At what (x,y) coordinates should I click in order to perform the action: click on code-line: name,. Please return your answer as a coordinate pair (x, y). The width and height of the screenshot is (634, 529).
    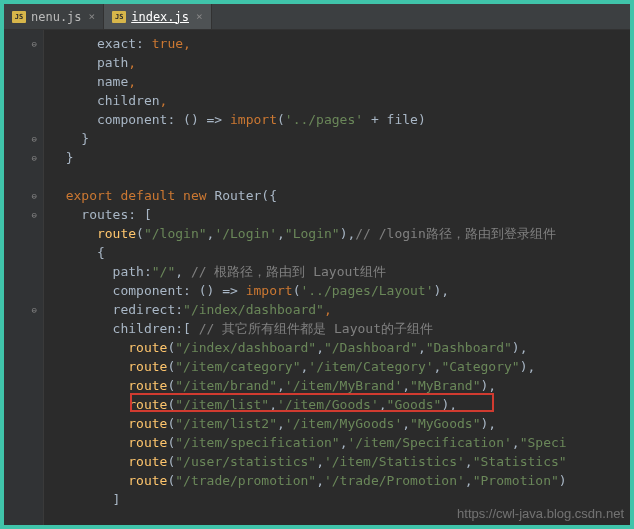
    Looking at the image, I should click on (340, 82).